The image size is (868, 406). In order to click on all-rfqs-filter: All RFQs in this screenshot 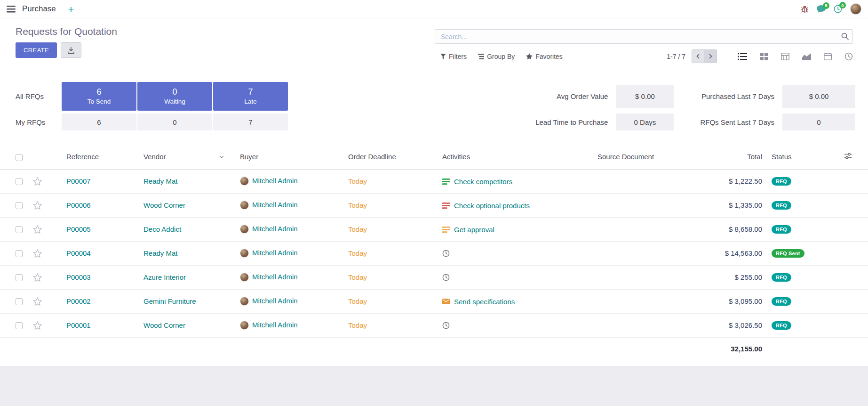, I will do `click(38, 96)`.